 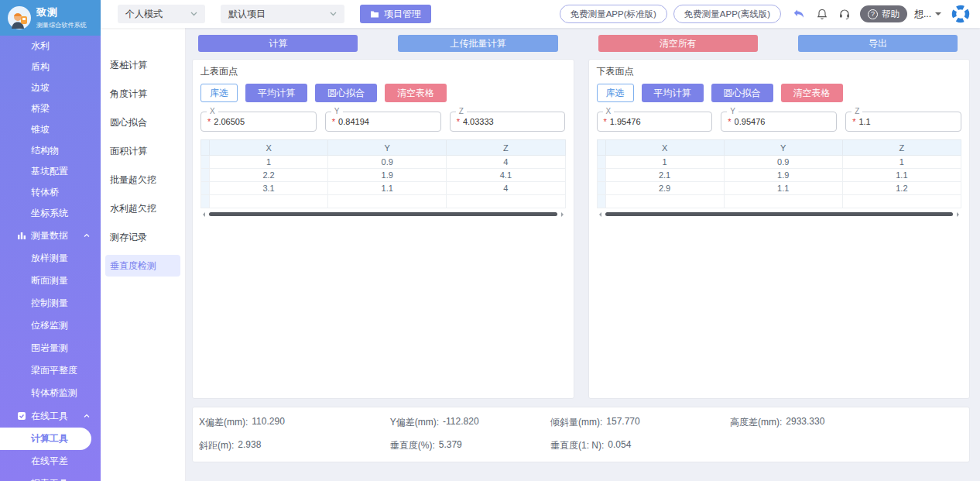 What do you see at coordinates (383, 122) in the screenshot?
I see `y-field: Y *` at bounding box center [383, 122].